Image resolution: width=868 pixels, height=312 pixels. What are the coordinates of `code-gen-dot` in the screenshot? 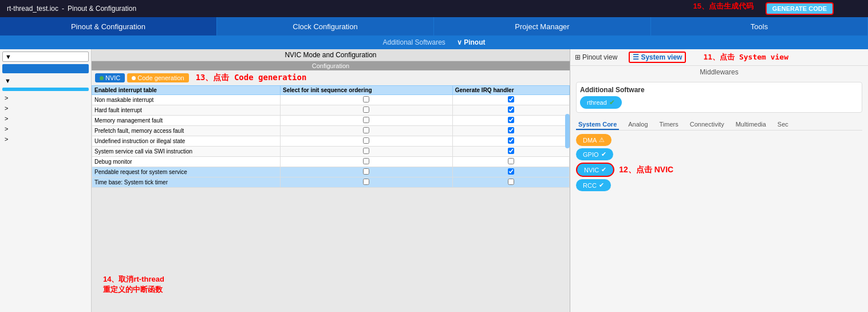 It's located at (134, 78).